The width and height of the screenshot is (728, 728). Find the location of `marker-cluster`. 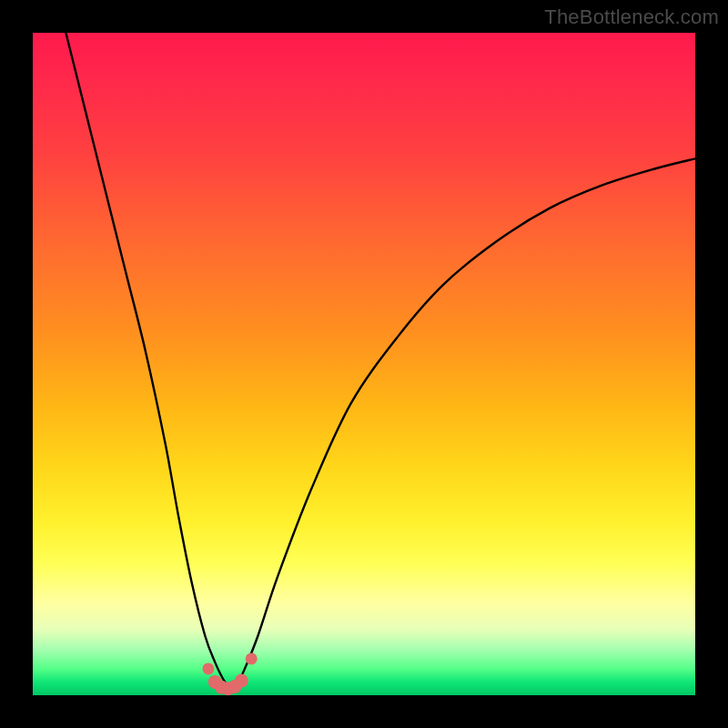

marker-cluster is located at coordinates (229, 673).